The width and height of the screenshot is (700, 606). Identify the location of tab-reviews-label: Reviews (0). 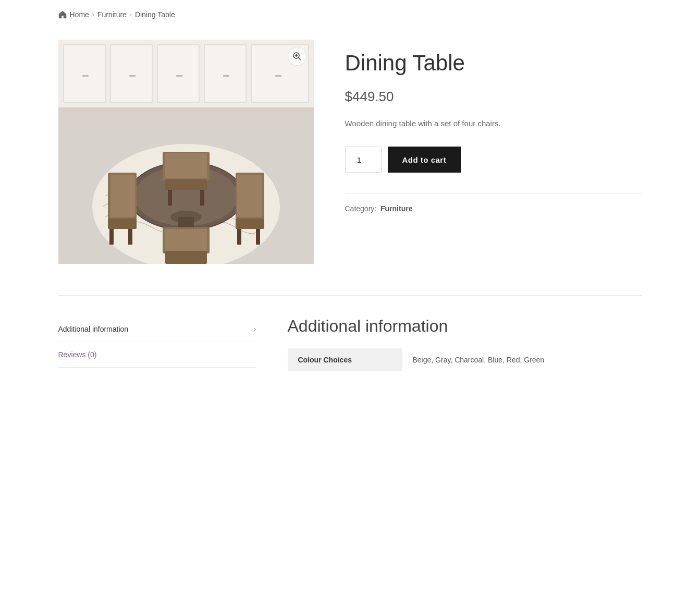
(78, 355).